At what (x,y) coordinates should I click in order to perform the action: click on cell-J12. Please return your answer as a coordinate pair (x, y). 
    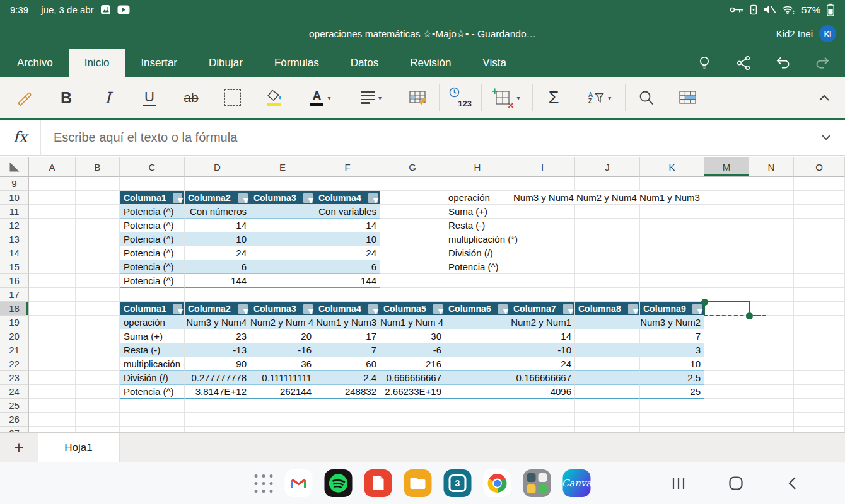
    Looking at the image, I should click on (608, 226).